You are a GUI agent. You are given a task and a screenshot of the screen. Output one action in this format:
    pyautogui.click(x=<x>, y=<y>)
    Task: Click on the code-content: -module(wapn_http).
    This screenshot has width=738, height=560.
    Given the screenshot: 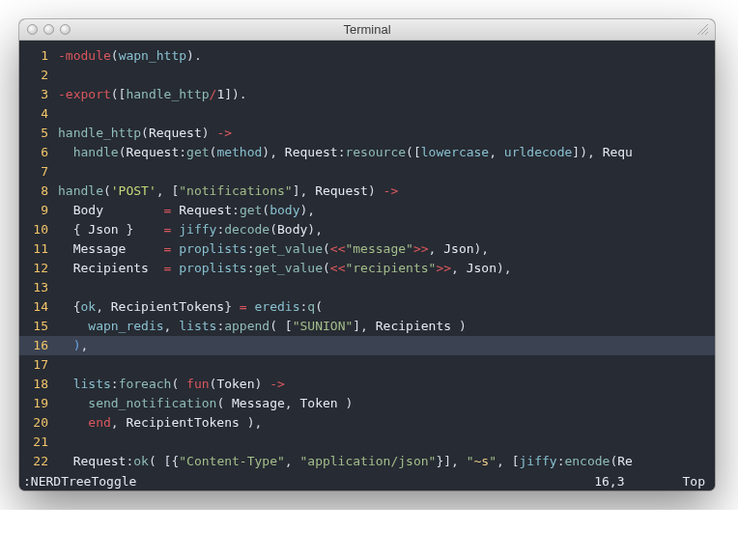 What is the action you would take?
    pyautogui.click(x=386, y=56)
    